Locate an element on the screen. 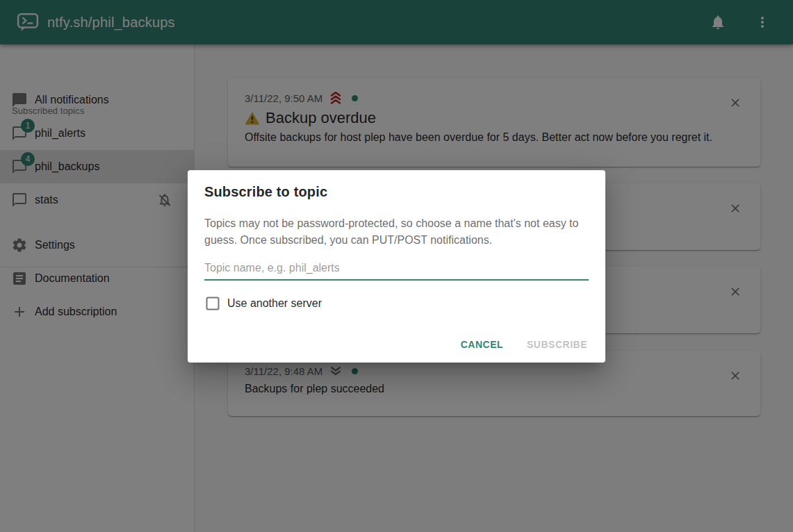 The width and height of the screenshot is (793, 532). checkbox-label: Use another server is located at coordinates (275, 304).